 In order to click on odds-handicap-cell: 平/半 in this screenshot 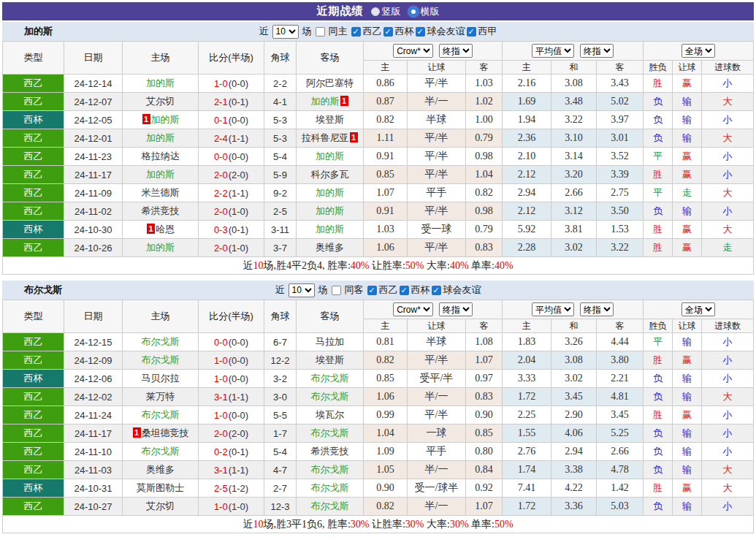, I will do `click(437, 139)`.